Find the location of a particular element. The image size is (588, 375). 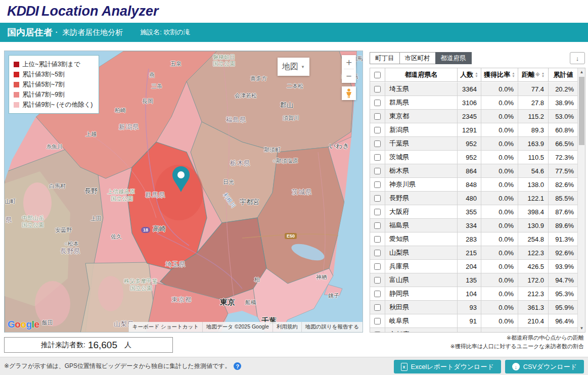

legend-swatch is located at coordinates (16, 75).